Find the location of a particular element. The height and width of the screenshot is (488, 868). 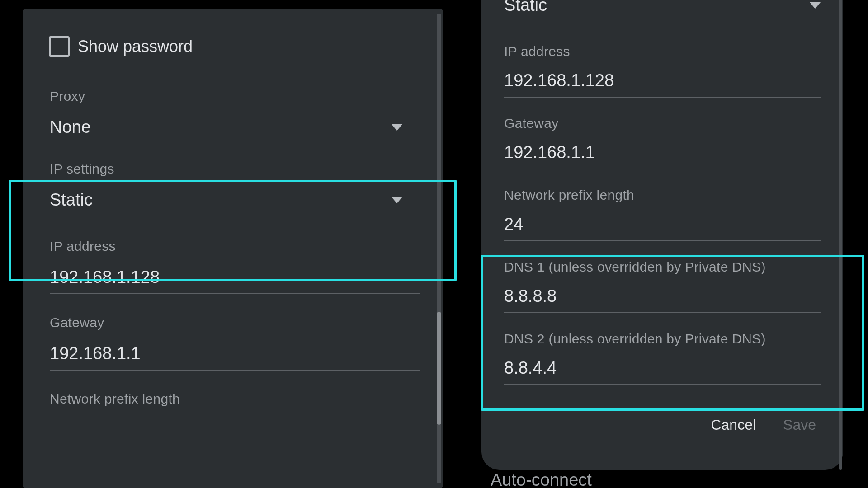

dns1-input is located at coordinates (662, 300).